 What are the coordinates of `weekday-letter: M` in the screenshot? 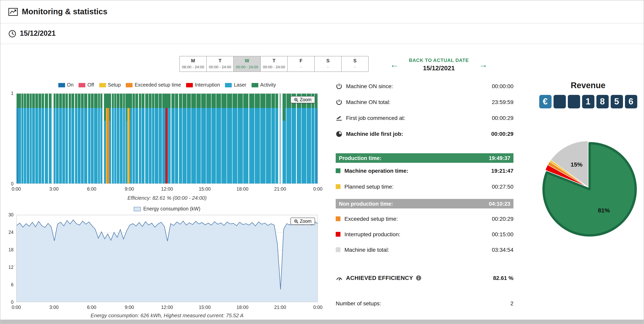 It's located at (193, 61).